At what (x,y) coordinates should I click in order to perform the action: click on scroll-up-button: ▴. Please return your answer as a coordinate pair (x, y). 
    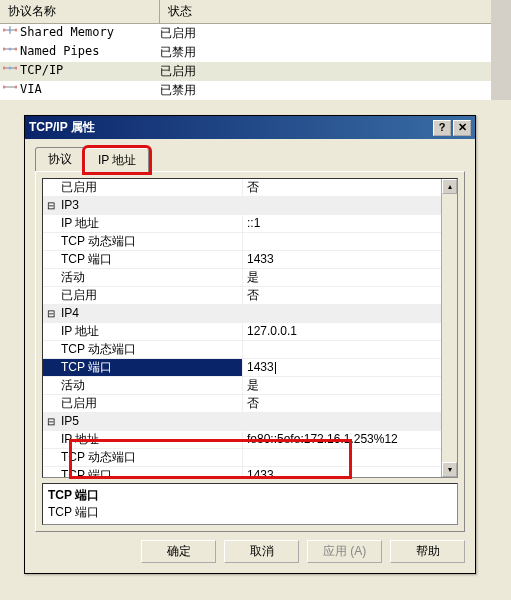
    Looking at the image, I should click on (450, 186).